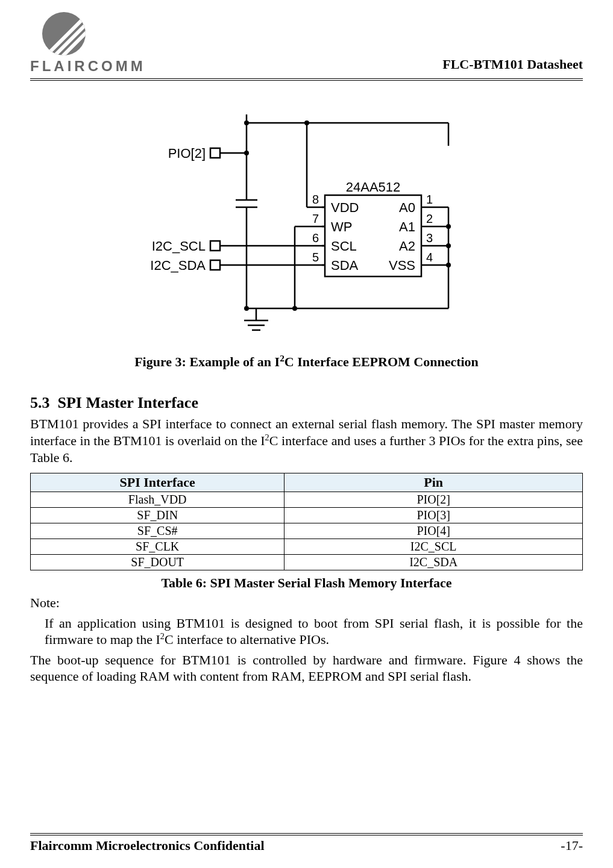 Image resolution: width=613 pixels, height=868 pixels. Describe the element at coordinates (64, 34) in the screenshot. I see `flaircomm-logo-icon` at that location.